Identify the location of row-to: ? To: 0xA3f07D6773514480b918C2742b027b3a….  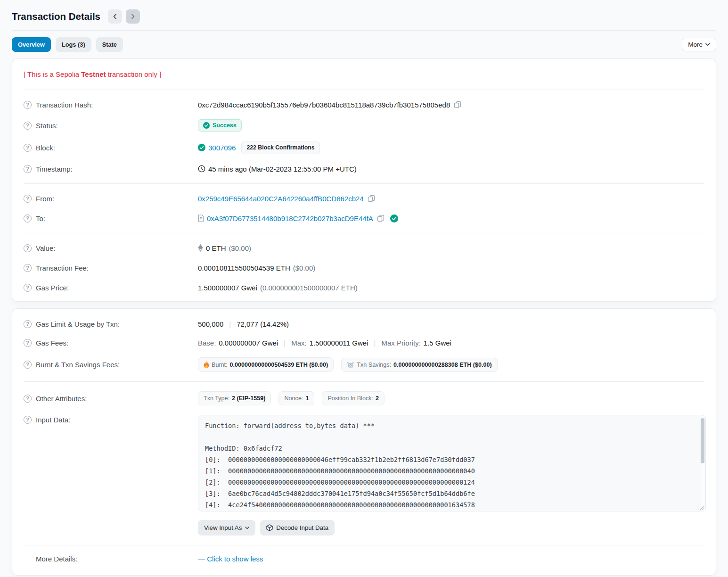
(364, 218).